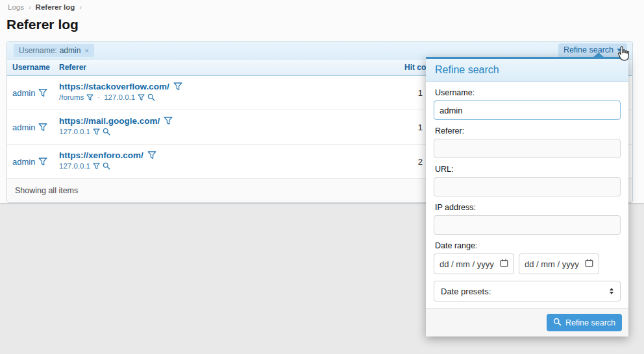 This screenshot has width=644, height=354. I want to click on referer-path-link: /forums, so click(71, 97).